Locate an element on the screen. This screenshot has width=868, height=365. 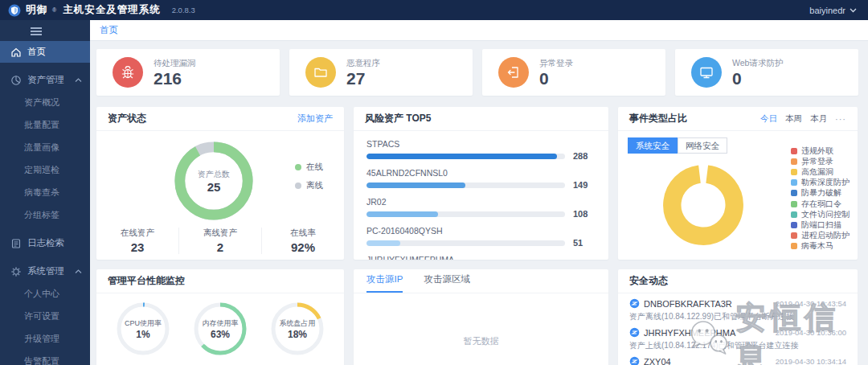
topbar: 明御 ® 主机安全及管理系统 2.0.8.3 baiyinedr is located at coordinates (434, 10).